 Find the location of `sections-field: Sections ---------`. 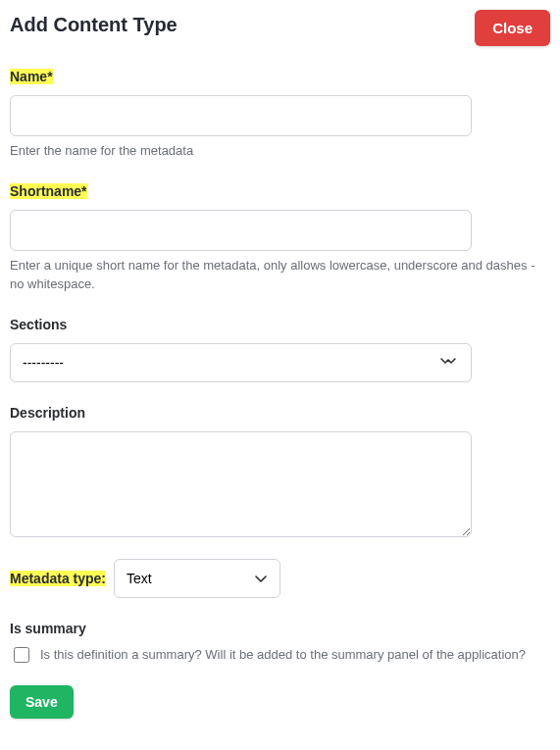

sections-field: Sections --------- is located at coordinates (280, 349).